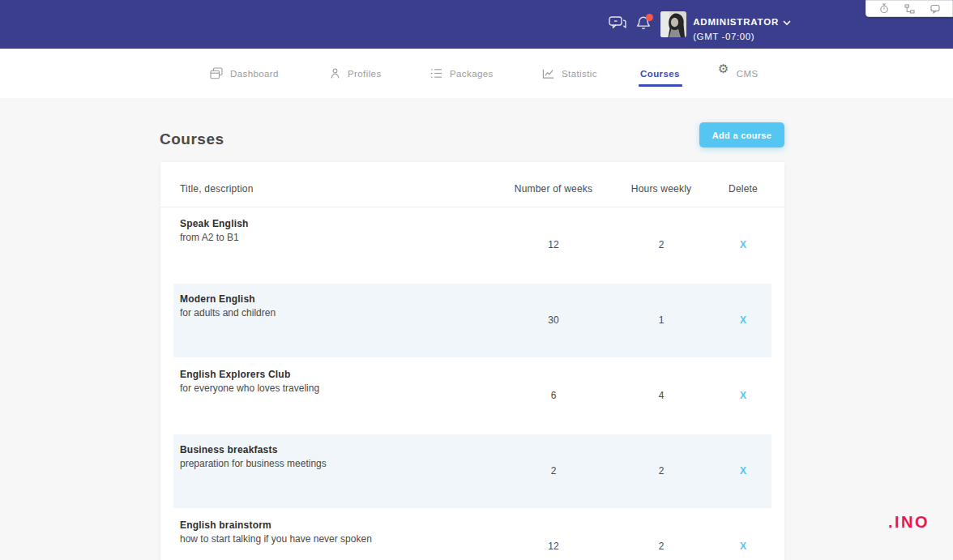 The image size is (953, 560). I want to click on hierarchy-icon, so click(909, 9).